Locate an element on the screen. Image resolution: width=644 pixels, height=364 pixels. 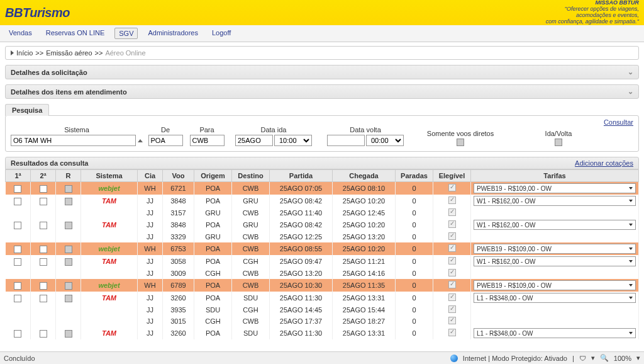
menu-vendas: Vendas is located at coordinates (20, 33).